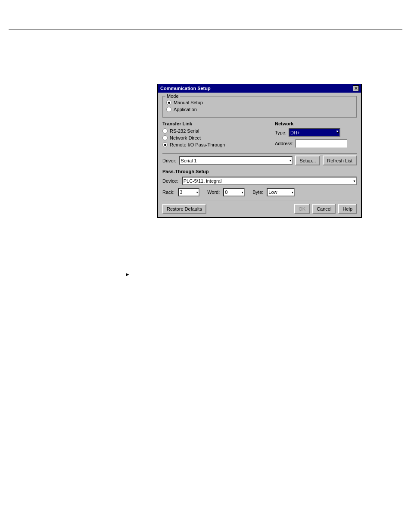  Describe the element at coordinates (269, 181) in the screenshot. I see `device-select: PLC-5/11, integral` at that location.